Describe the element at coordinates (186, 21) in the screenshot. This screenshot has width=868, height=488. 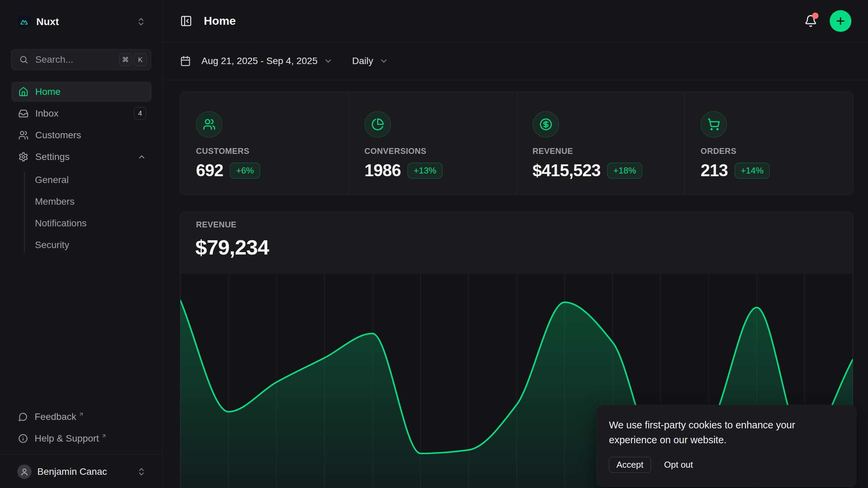
I see `collapse-sidebar-button` at that location.